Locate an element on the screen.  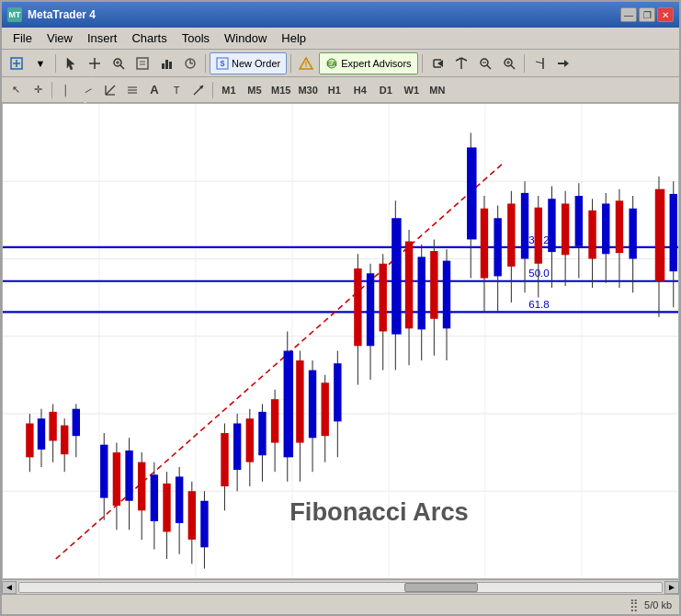
label-tool: T is located at coordinates (176, 90).